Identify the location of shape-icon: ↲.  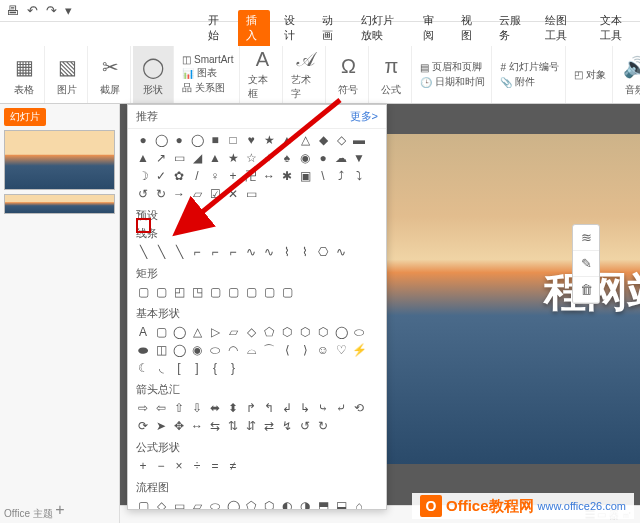
(287, 408).